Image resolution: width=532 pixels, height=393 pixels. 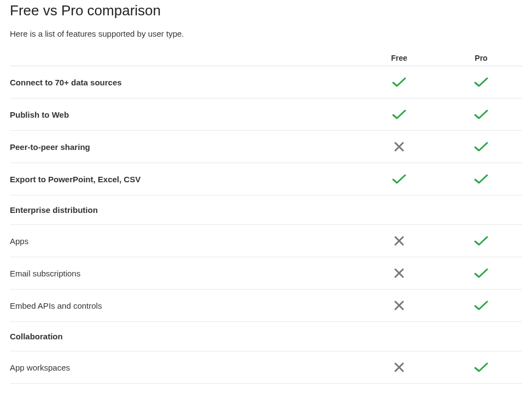 I want to click on section-header: Collaboration, so click(x=266, y=337).